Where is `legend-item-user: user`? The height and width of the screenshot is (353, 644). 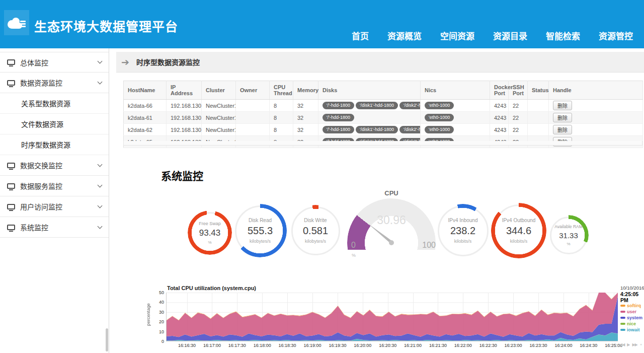
legend-item-user: user is located at coordinates (631, 312).